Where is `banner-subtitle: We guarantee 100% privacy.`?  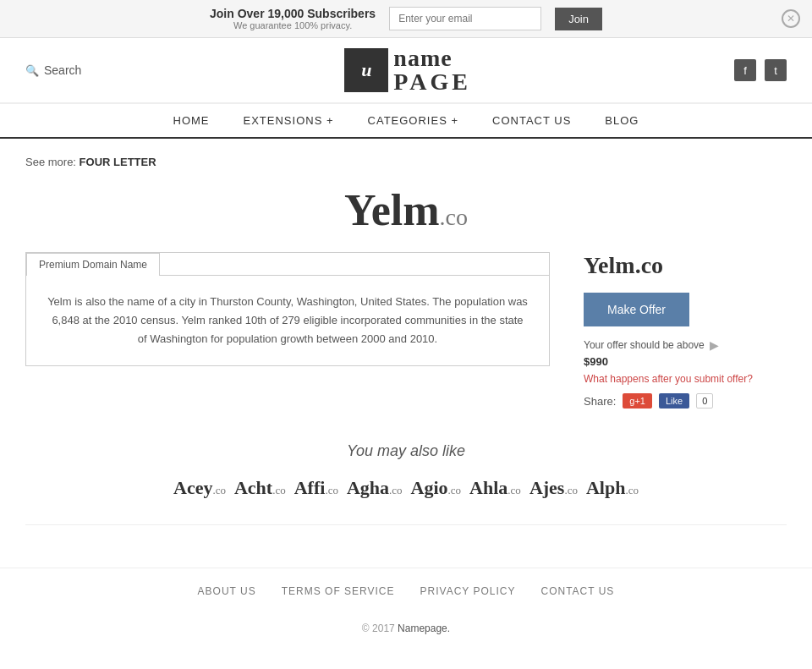 banner-subtitle: We guarantee 100% privacy. is located at coordinates (293, 25).